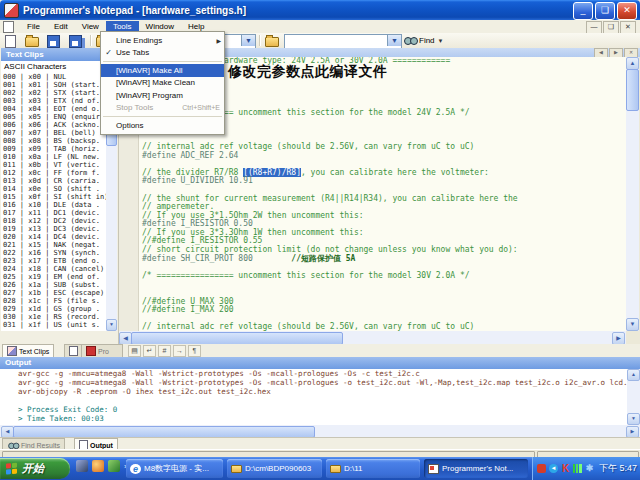 The image size is (640, 480). Describe the element at coordinates (54, 213) in the screenshot. I see `list-item: 017 | x11 | DC1 (devic.` at that location.